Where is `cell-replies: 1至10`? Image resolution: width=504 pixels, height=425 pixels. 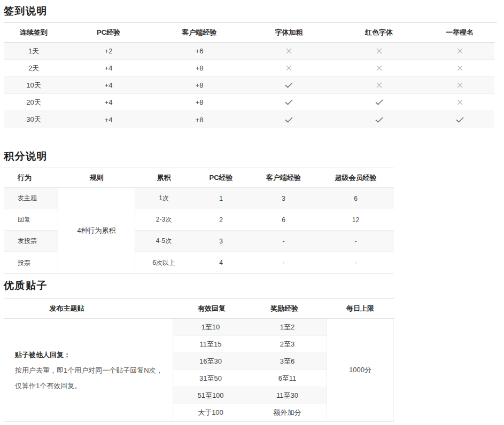
cell-replies: 1至10 is located at coordinates (211, 327).